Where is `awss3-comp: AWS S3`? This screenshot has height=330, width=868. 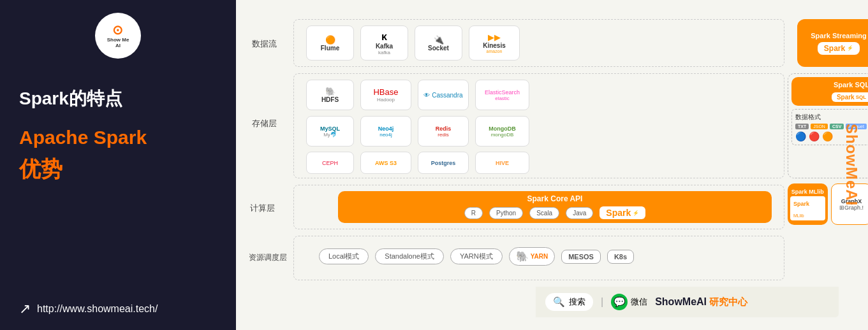 awss3-comp: AWS S3 is located at coordinates (386, 163).